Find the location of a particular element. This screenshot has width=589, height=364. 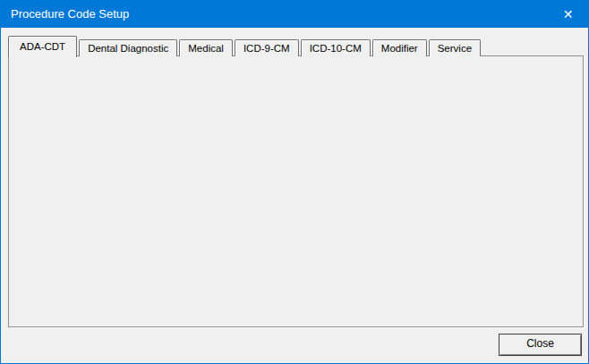

window-title: Procedure Code Setup is located at coordinates (70, 14).